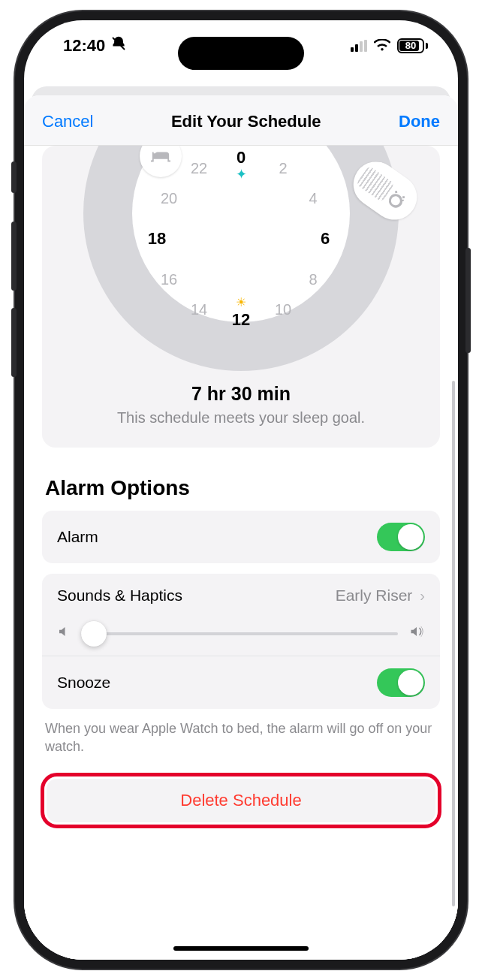  Describe the element at coordinates (199, 168) in the screenshot. I see `hour-22: 22` at that location.